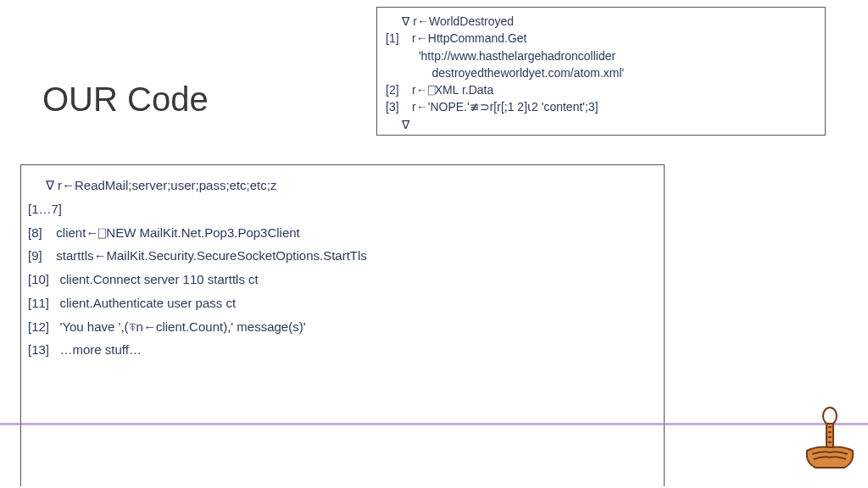 The height and width of the screenshot is (488, 868). What do you see at coordinates (125, 100) in the screenshot?
I see `slide-title: OUR Code` at bounding box center [125, 100].